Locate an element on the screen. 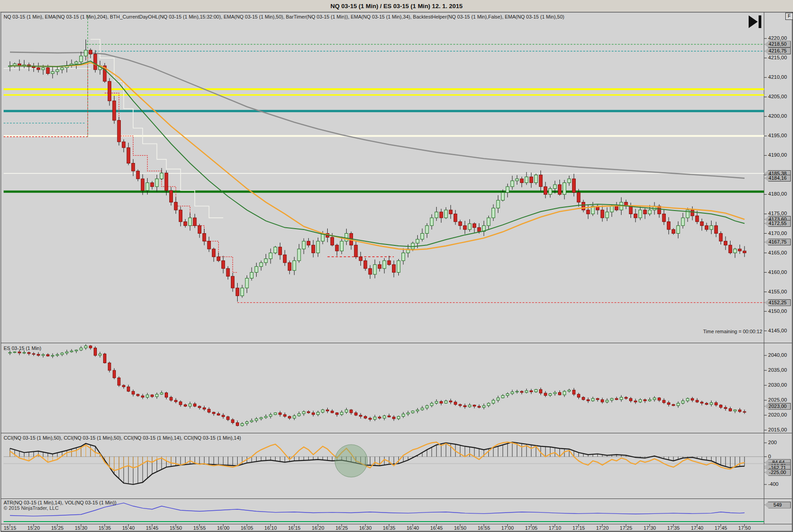 The height and width of the screenshot is (532, 793). axis-tick-label: 2040,00 is located at coordinates (778, 355).